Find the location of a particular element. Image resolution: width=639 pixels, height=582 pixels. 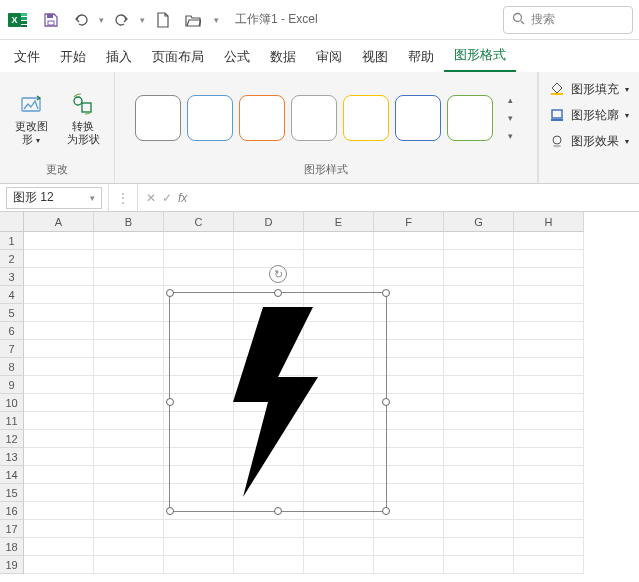

shape-fill-button: 图形填充 ▾ is located at coordinates (589, 89).